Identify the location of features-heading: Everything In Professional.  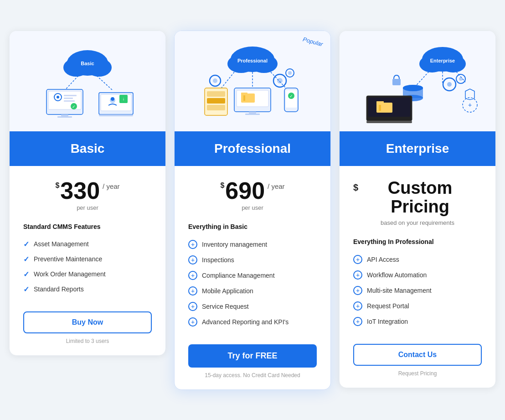
(417, 242).